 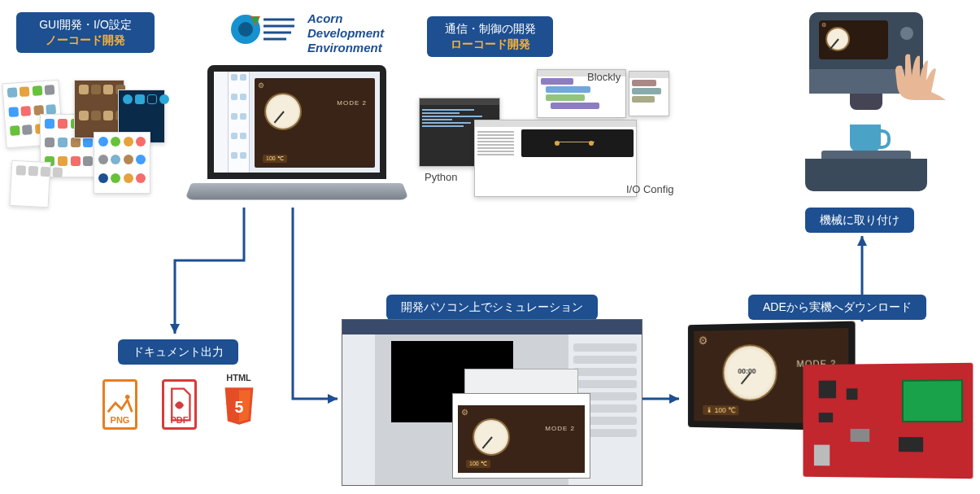 What do you see at coordinates (179, 420) in the screenshot?
I see `pdf-label: PDF` at bounding box center [179, 420].